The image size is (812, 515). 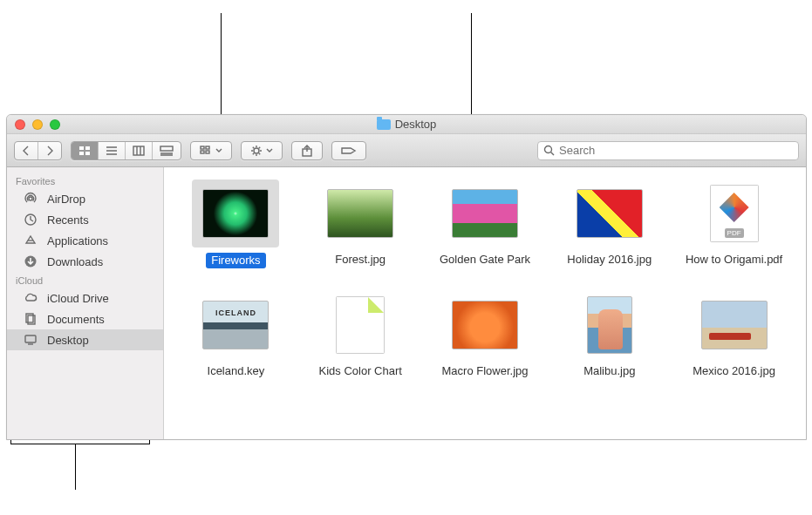 What do you see at coordinates (384, 125) in the screenshot?
I see `folder-icon` at bounding box center [384, 125].